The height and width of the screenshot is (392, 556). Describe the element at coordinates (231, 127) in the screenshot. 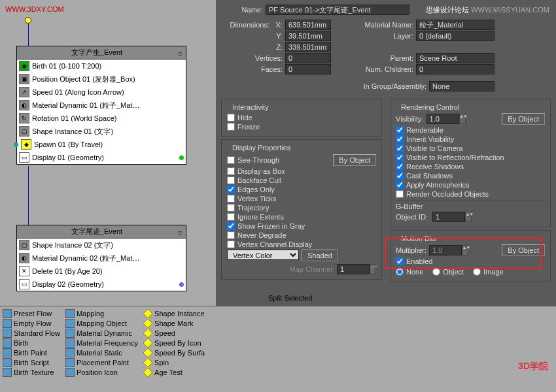

I see `freeze-check` at that location.